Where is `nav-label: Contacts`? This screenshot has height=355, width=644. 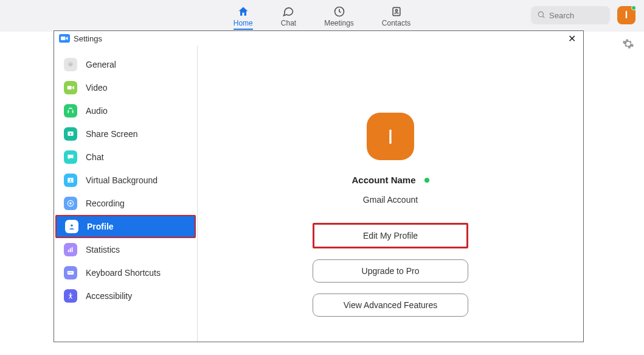 nav-label: Contacts is located at coordinates (396, 23).